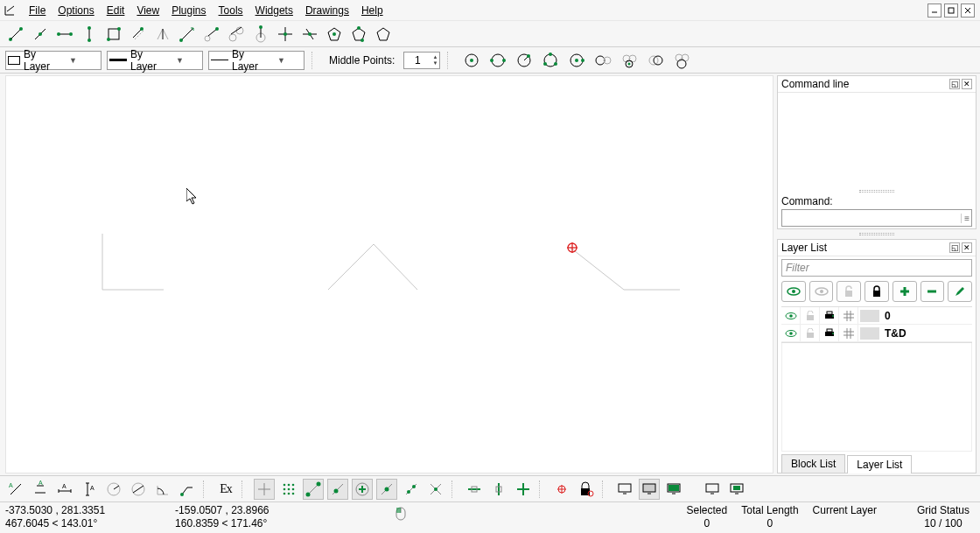  I want to click on dim-aligned-icon: A, so click(16, 489).